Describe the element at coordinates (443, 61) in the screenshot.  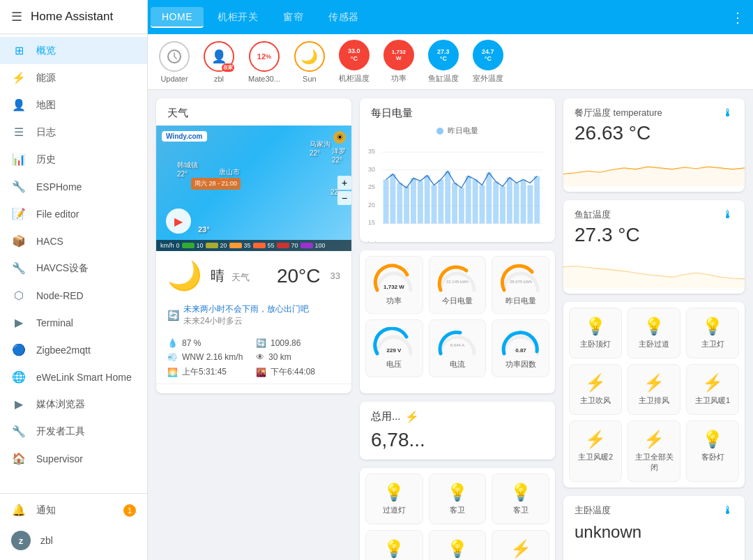
I see `status-fish-temp: 27.3°C 鱼缸温度` at that location.